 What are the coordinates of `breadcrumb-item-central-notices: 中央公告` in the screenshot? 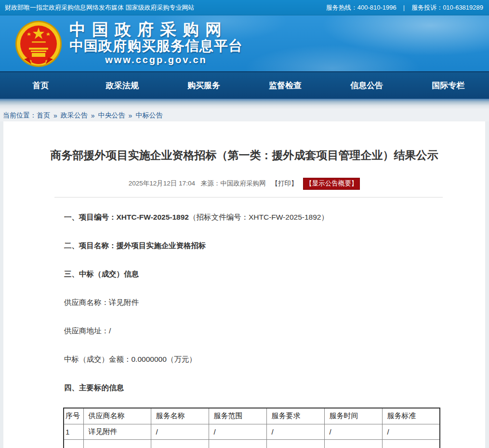 It's located at (112, 116).